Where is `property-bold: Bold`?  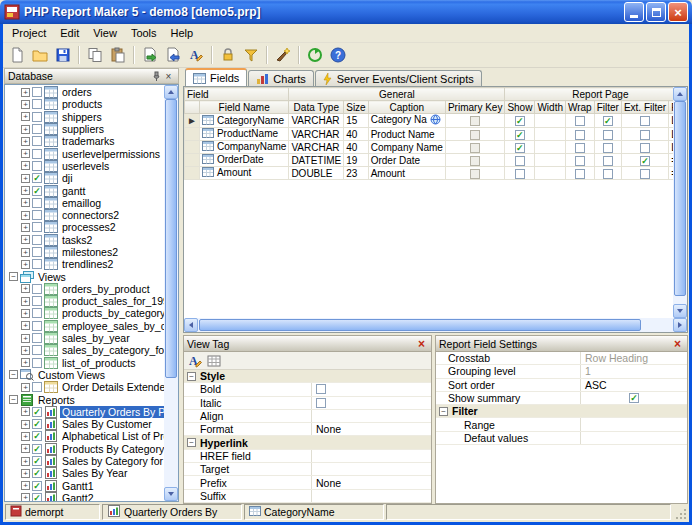 property-bold: Bold is located at coordinates (308, 390).